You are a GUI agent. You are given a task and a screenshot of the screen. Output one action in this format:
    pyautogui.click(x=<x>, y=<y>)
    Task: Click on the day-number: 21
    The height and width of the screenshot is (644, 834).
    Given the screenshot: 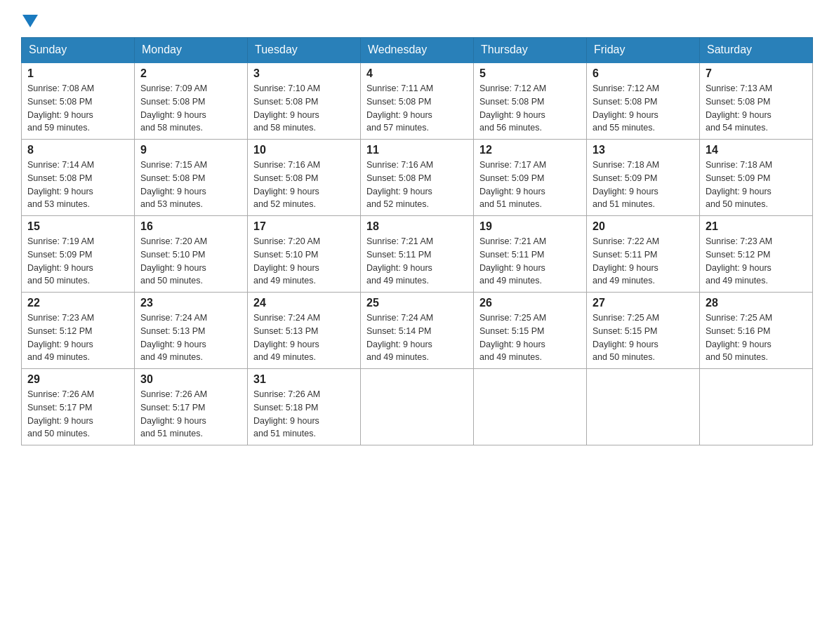 What is the action you would take?
    pyautogui.click(x=756, y=227)
    